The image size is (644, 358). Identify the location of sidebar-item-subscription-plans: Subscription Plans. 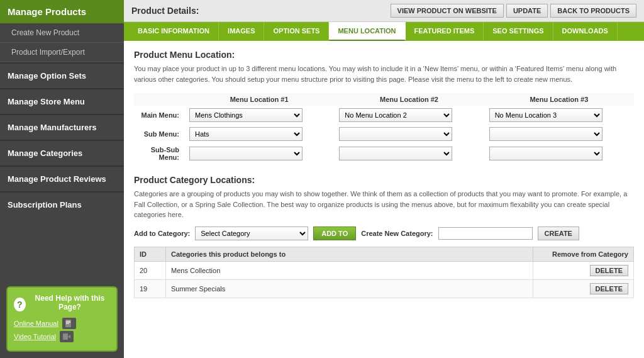
(62, 204).